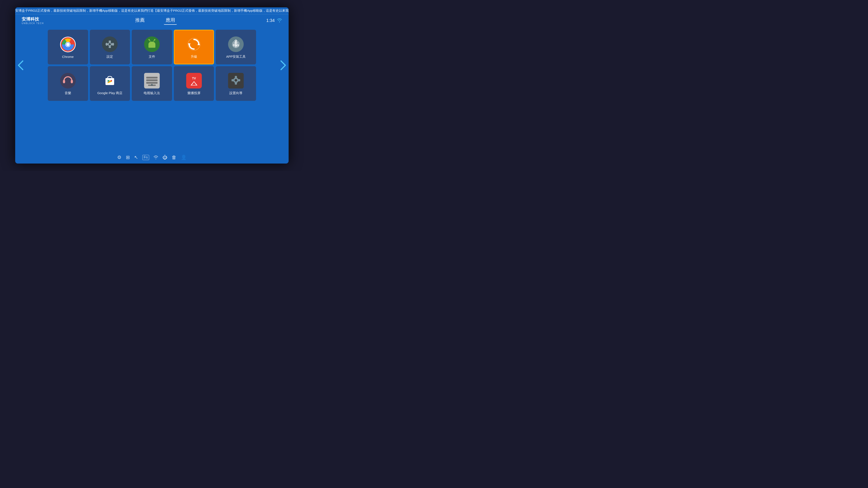  I want to click on logo-main: 安博科技, so click(33, 19).